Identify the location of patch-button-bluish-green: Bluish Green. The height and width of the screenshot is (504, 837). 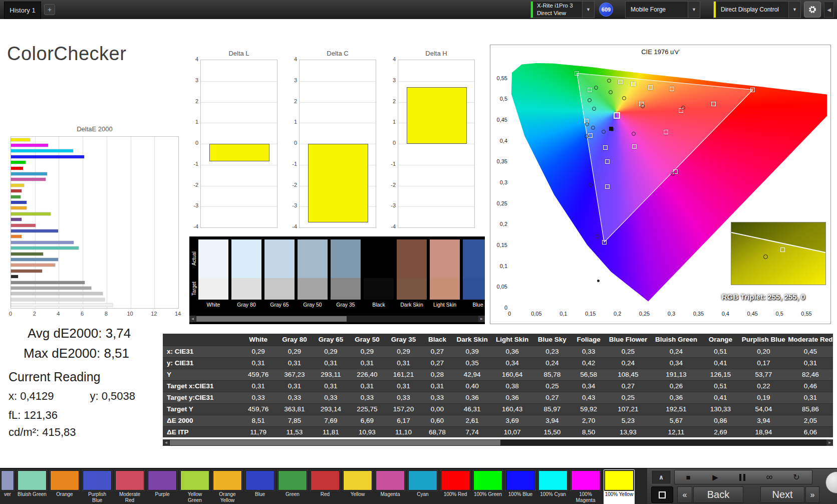
(32, 487).